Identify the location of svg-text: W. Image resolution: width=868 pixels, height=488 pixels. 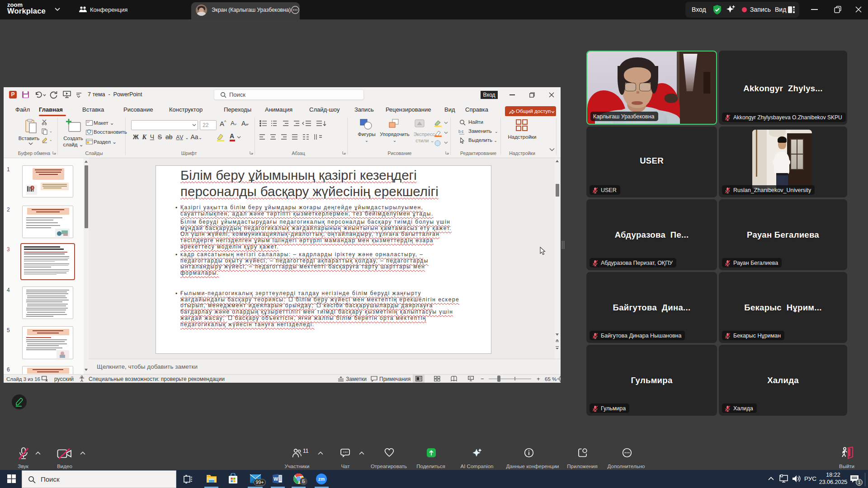
(276, 479).